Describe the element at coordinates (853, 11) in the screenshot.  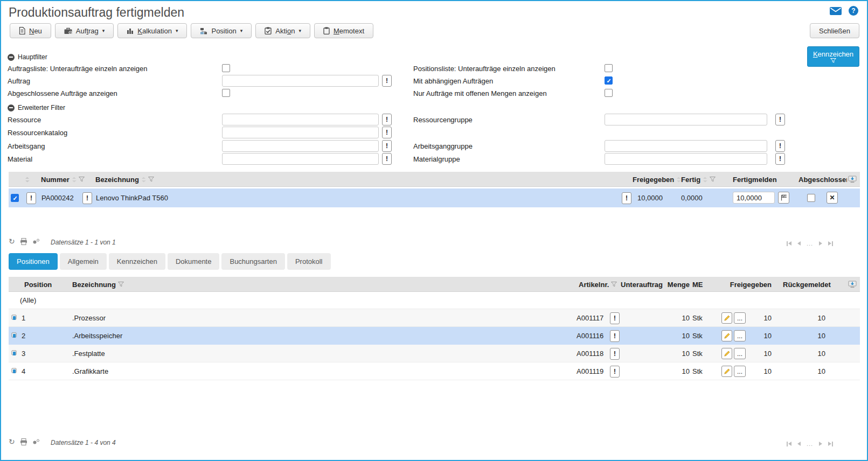
I see `help-icon: ?` at that location.